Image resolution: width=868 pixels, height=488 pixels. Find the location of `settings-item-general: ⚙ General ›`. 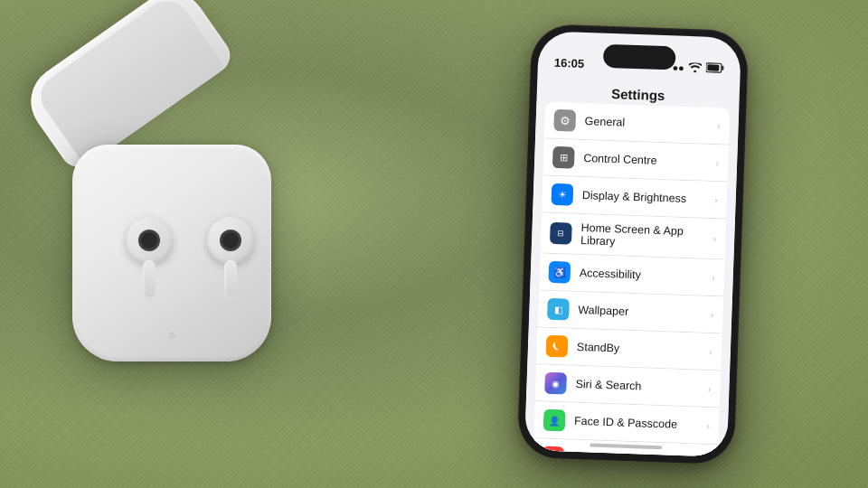

settings-item-general: ⚙ General › is located at coordinates (637, 124).